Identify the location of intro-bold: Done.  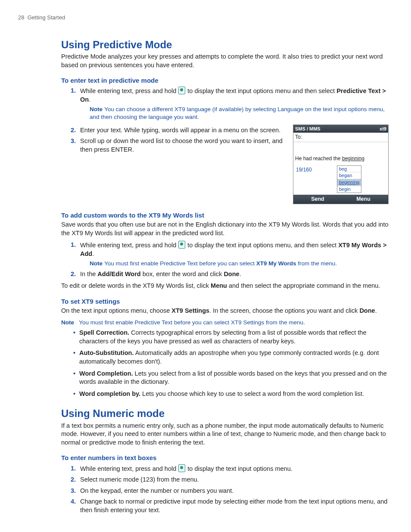
(367, 311).